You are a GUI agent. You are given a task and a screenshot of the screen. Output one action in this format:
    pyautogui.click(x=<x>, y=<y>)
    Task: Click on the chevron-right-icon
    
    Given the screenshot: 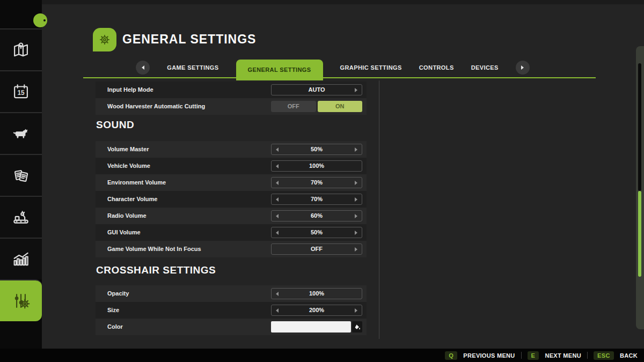 What is the action you would take?
    pyautogui.click(x=523, y=68)
    